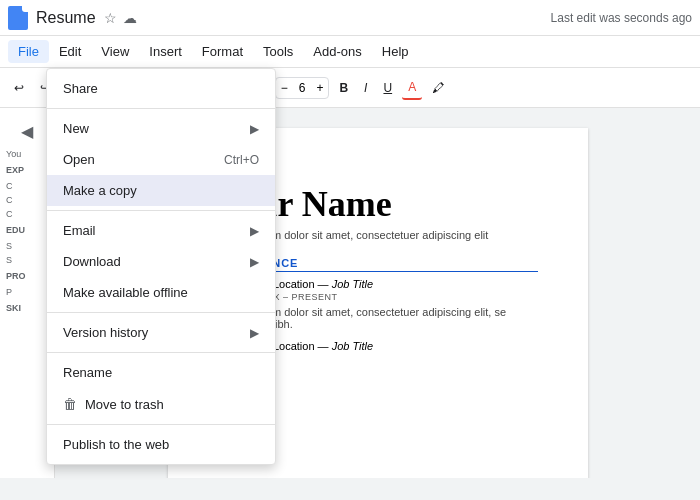 Image resolution: width=700 pixels, height=500 pixels. Describe the element at coordinates (350, 52) in the screenshot. I see `menu-bar: File Edit View Insert Format Tools Add-o…` at that location.